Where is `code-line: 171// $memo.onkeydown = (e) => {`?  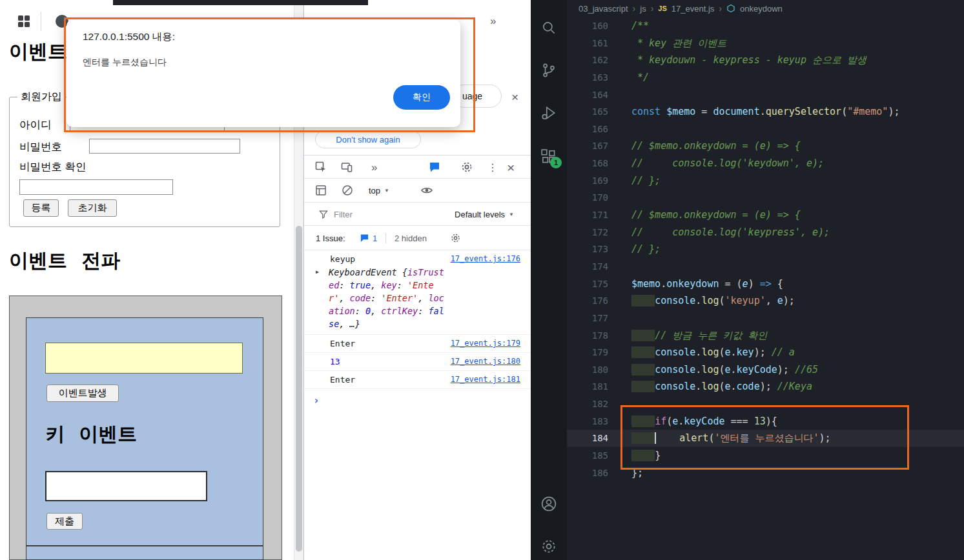
code-line: 171// $memo.onkeydown = (e) => { is located at coordinates (766, 215).